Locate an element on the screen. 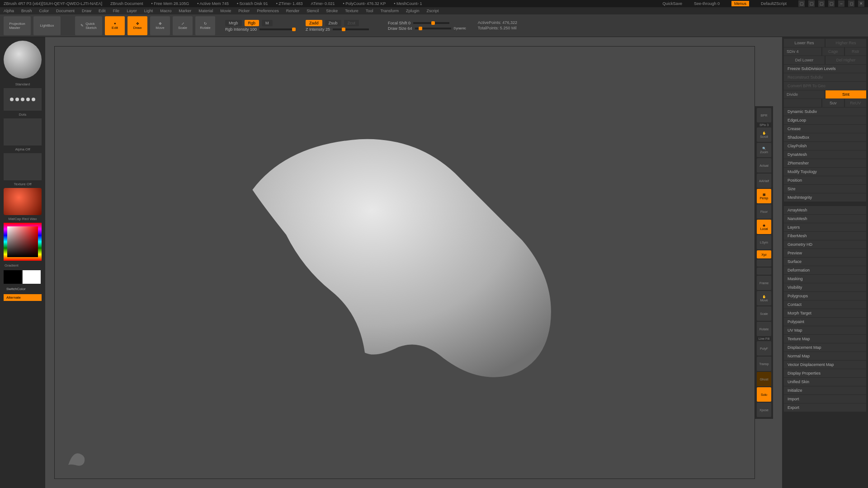  lower-res-button: Lower Res is located at coordinates (804, 43).